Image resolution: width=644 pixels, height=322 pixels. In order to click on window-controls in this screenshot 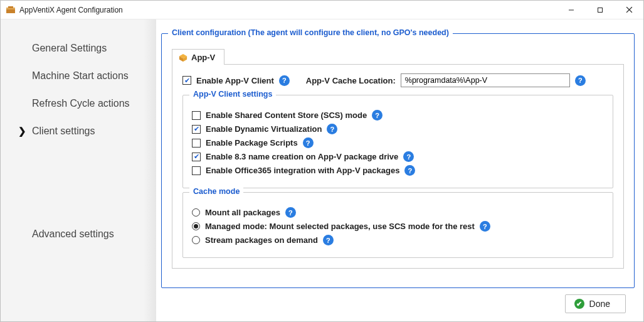, I will do `click(600, 10)`.